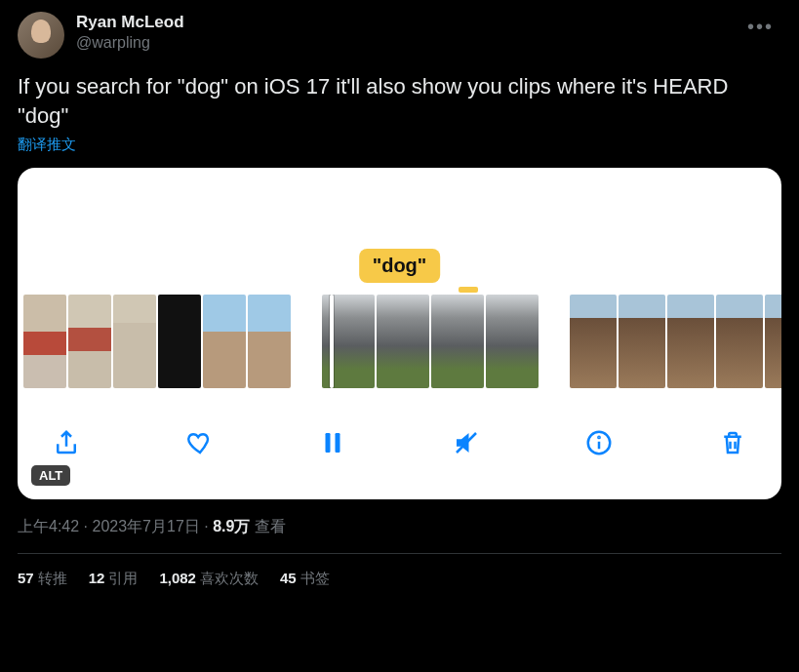 The width and height of the screenshot is (799, 672). Describe the element at coordinates (43, 579) in the screenshot. I see `stat-retweets: 57转推` at that location.